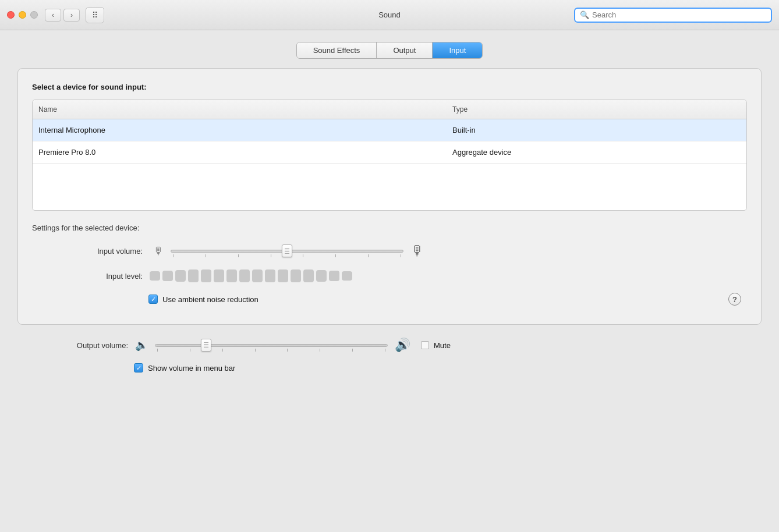 Image resolution: width=779 pixels, height=532 pixels. Describe the element at coordinates (211, 299) in the screenshot. I see `ambient-noise-label: Use ambient noise reduction` at that location.